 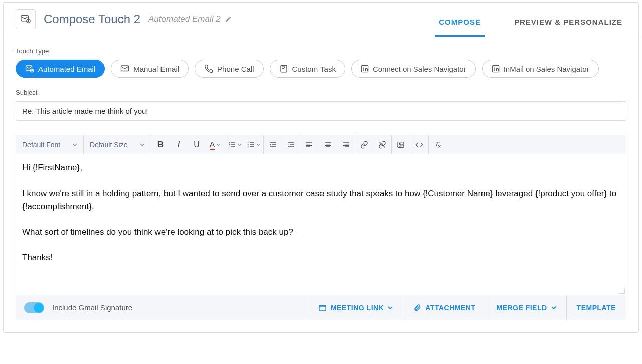 What do you see at coordinates (321, 232) in the screenshot?
I see `body-line: What sort of timelines do you think we'r…` at bounding box center [321, 232].